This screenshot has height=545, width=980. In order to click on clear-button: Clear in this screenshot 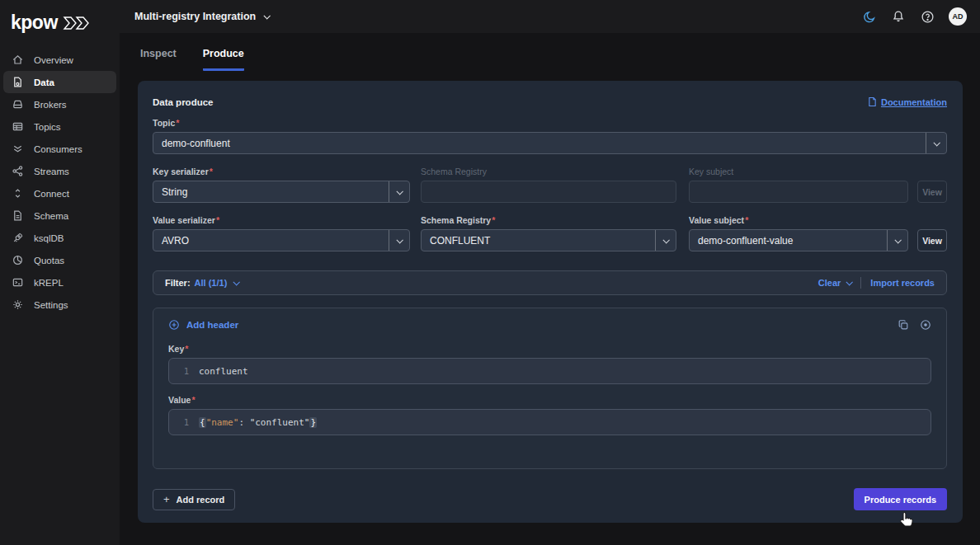, I will do `click(835, 283)`.